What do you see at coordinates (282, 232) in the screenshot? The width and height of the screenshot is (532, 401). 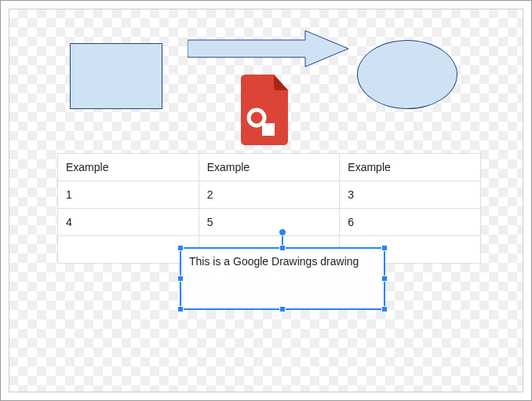 I see `rotate-handle` at bounding box center [282, 232].